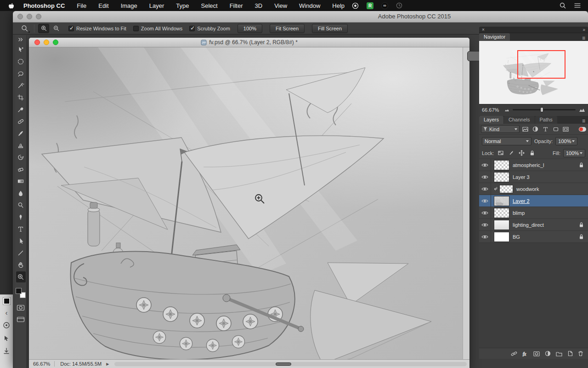 The width and height of the screenshot is (588, 368). I want to click on lasso-tool, so click(21, 74).